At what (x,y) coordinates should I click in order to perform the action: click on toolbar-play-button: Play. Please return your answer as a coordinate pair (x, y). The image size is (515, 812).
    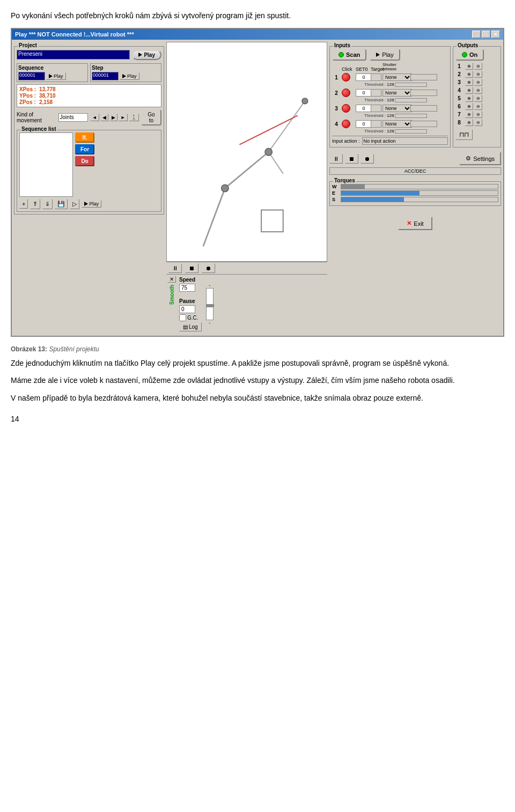
    Looking at the image, I should click on (91, 204).